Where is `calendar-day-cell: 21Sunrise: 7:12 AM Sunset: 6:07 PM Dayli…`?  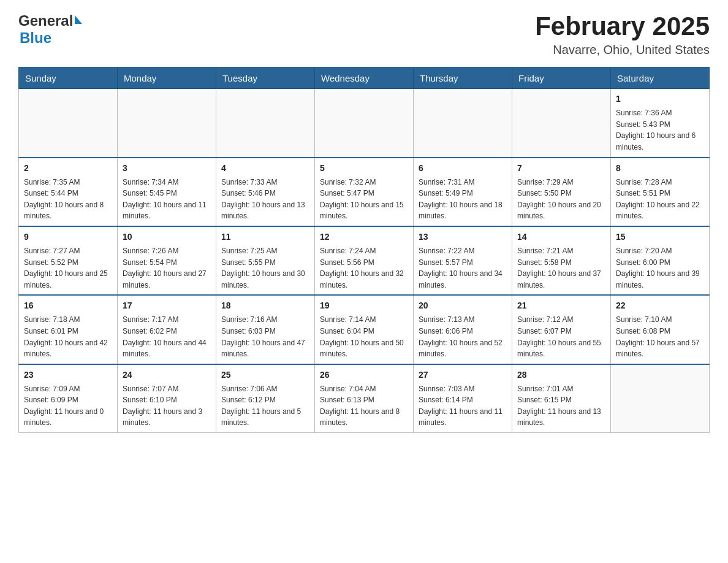
calendar-day-cell: 21Sunrise: 7:12 AM Sunset: 6:07 PM Dayli… is located at coordinates (561, 329).